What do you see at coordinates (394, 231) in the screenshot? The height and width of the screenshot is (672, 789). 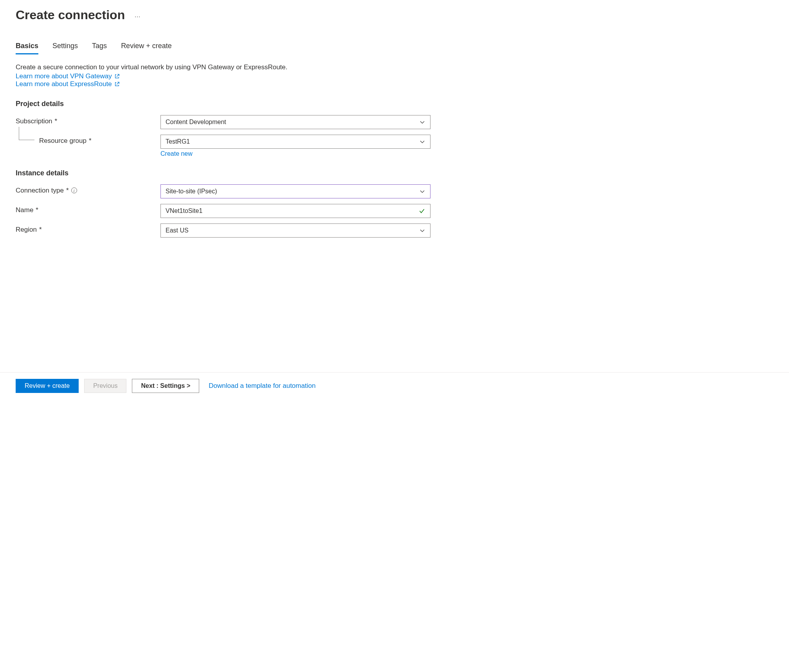 I see `field-region: Region * East US` at bounding box center [394, 231].